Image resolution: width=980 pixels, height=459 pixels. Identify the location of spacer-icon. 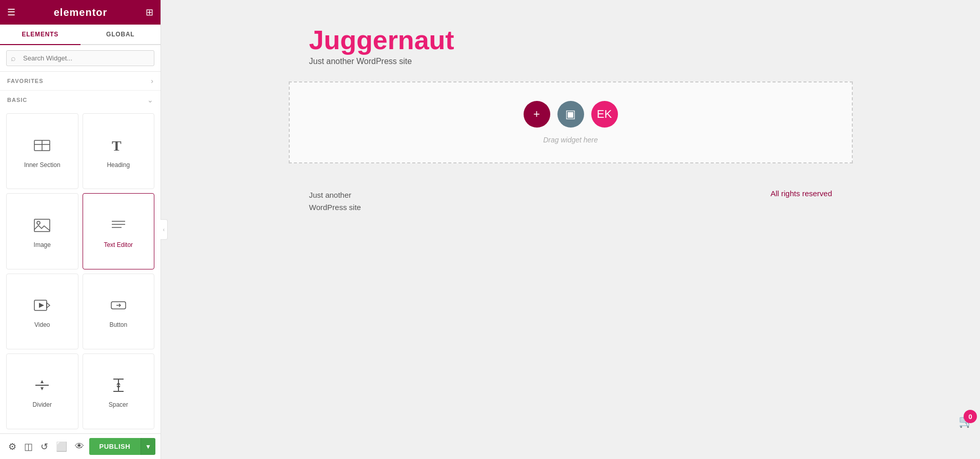
(118, 386).